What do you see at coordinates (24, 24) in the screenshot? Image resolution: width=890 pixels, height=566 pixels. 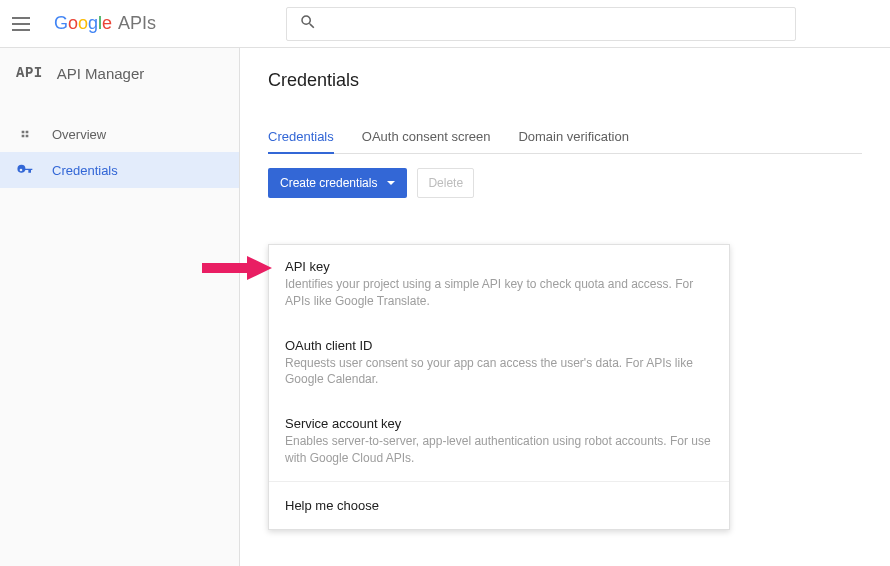 I see `menu-icon` at bounding box center [24, 24].